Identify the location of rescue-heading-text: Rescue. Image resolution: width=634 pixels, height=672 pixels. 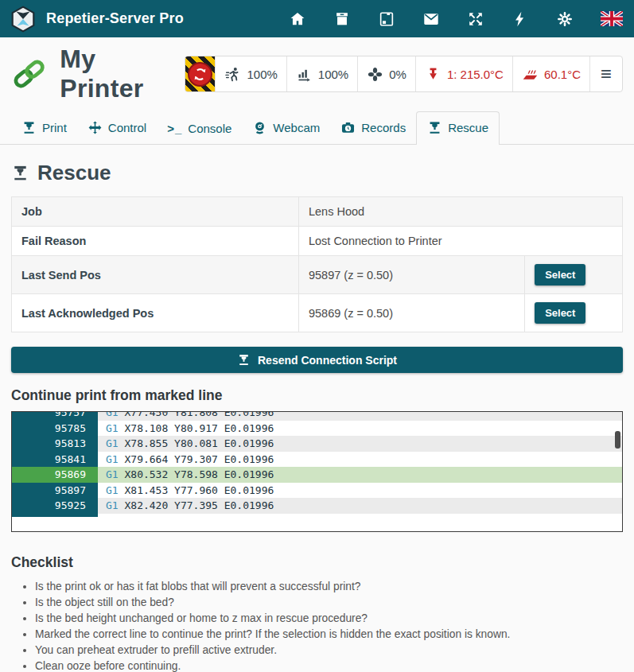
(75, 173).